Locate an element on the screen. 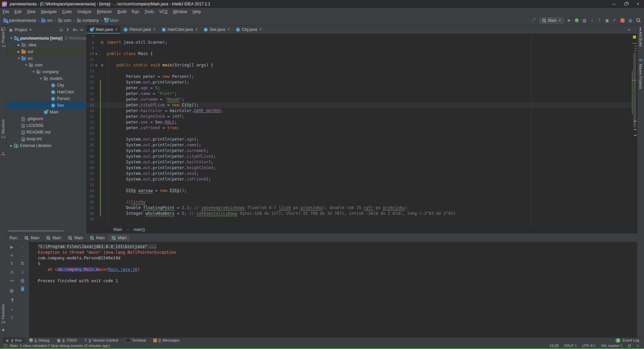 This screenshot has height=349, width=644. code-line: 11 is located at coordinates (359, 60).